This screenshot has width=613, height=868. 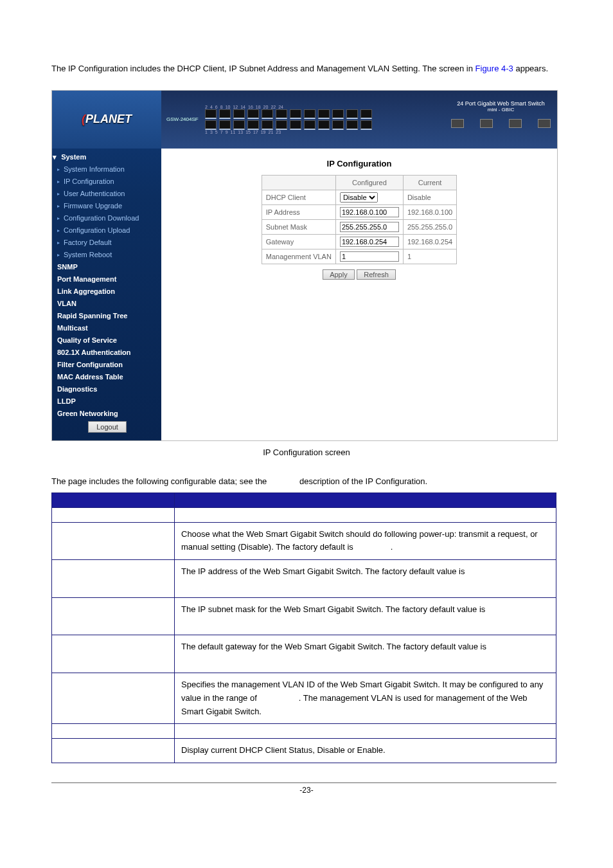 I want to click on config-panel: IP Configuration Configured Current DHCP…, so click(x=359, y=221).